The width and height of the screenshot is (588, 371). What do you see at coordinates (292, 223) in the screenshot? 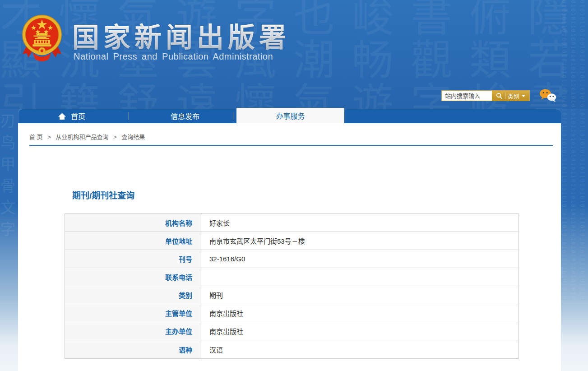
I see `table-row: 机构名称 好家长` at bounding box center [292, 223].